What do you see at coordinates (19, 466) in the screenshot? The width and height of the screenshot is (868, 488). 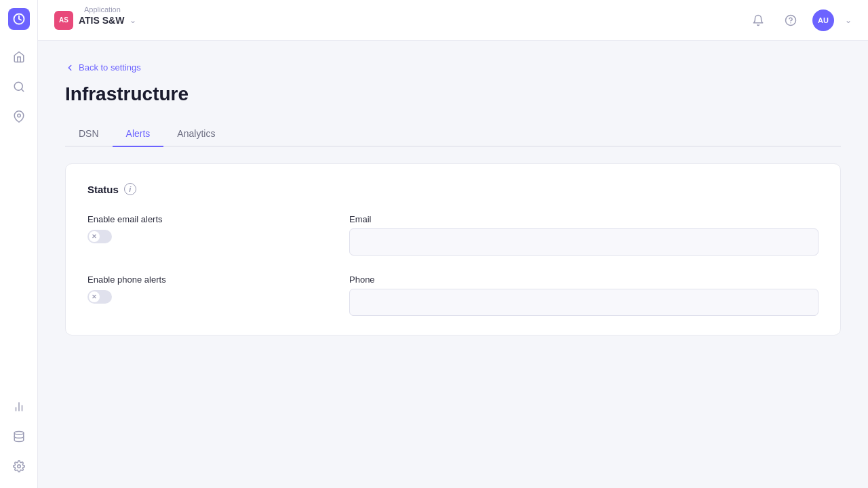 I see `settings-icon` at bounding box center [19, 466].